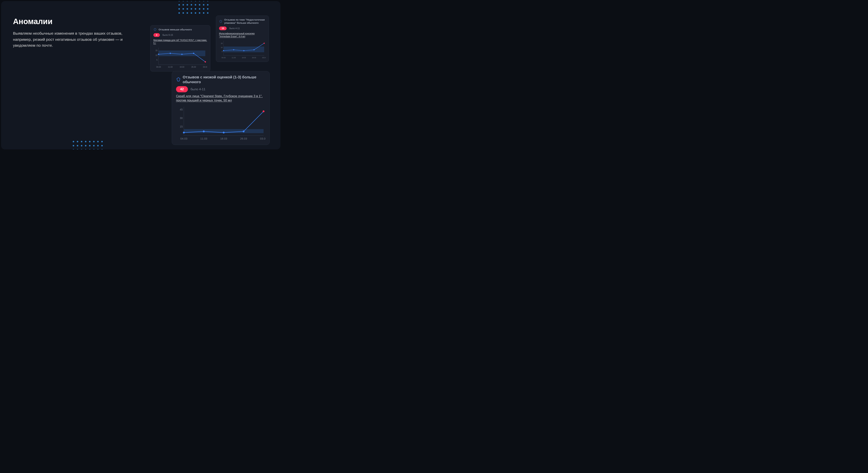  What do you see at coordinates (181, 118) in the screenshot?
I see `svg-text: 30` at bounding box center [181, 118].